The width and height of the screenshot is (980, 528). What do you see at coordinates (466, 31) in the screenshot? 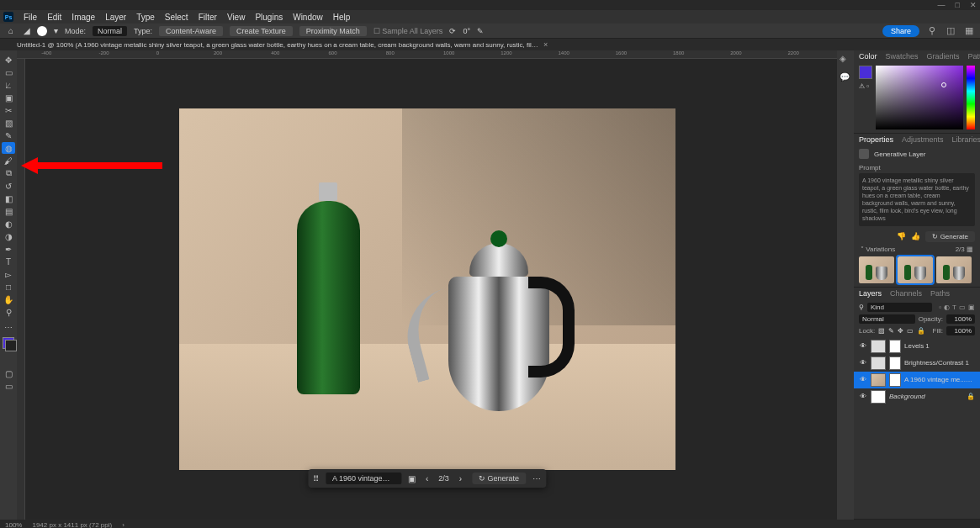
I see `angle-value: 0°` at bounding box center [466, 31].